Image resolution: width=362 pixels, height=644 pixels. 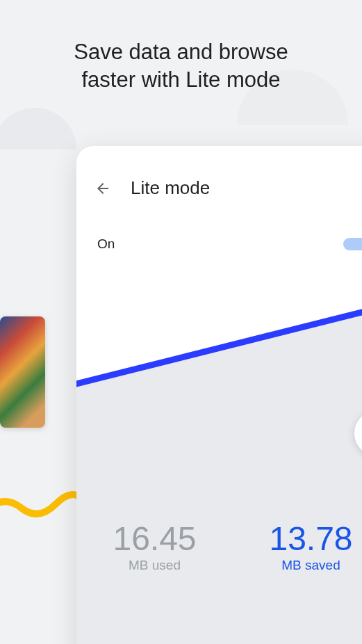 What do you see at coordinates (103, 188) in the screenshot?
I see `back-arrow-icon` at bounding box center [103, 188].